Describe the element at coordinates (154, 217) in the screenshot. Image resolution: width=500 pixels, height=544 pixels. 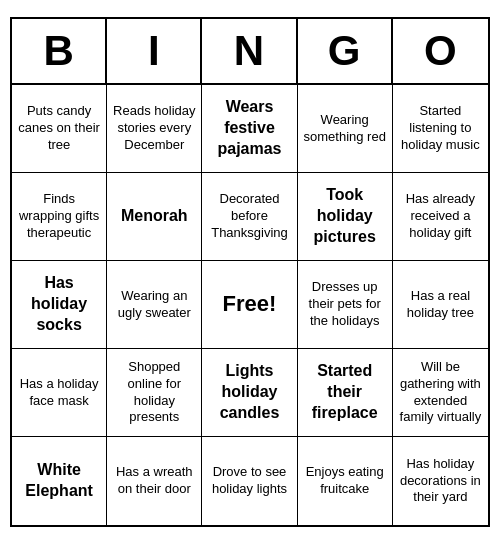
I see `bingo-cell-6: Menorah` at that location.